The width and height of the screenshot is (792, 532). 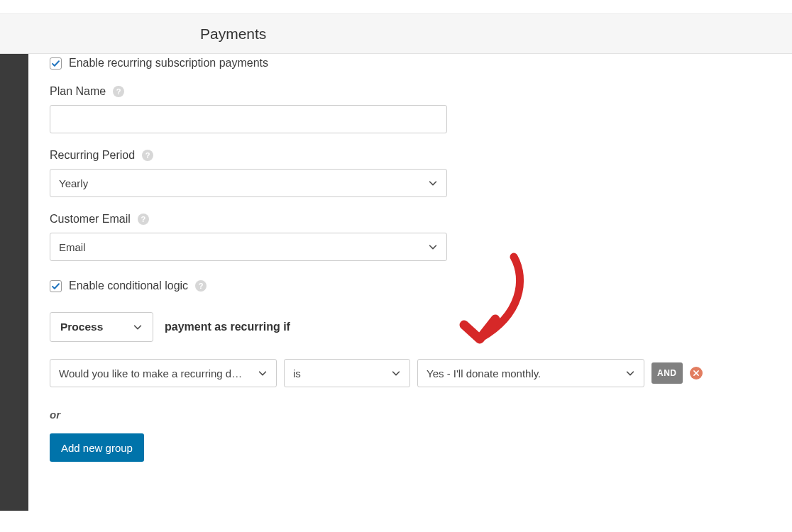 What do you see at coordinates (410, 414) in the screenshot?
I see `or-separator: or` at bounding box center [410, 414].